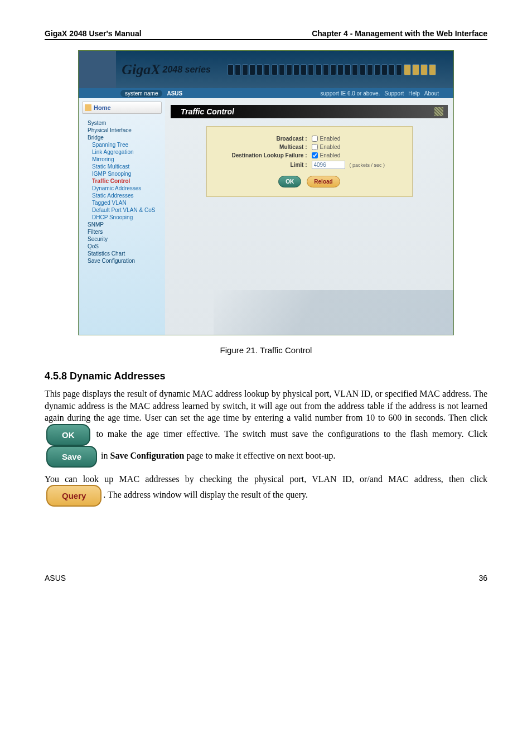 The image size is (532, 756). What do you see at coordinates (122, 174) in the screenshot?
I see `nav-igmp-snooping: IGMP Snooping` at bounding box center [122, 174].